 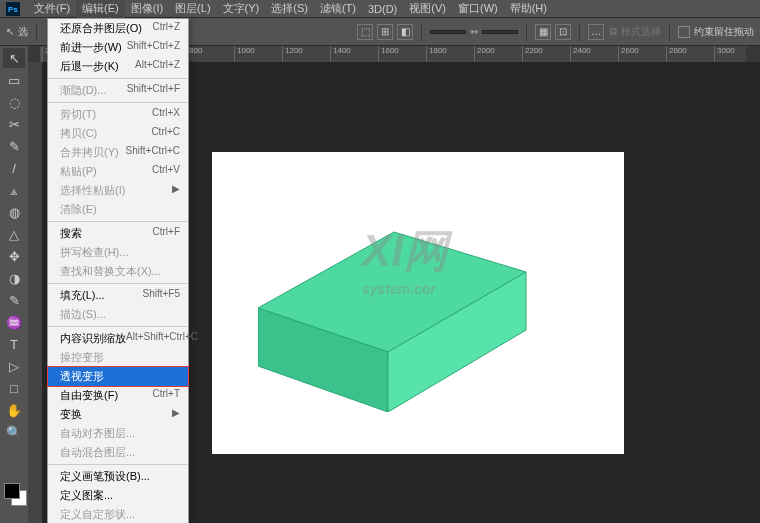 I want to click on menu-item: 自由变换(F)Ctrl+T, so click(x=118, y=396).